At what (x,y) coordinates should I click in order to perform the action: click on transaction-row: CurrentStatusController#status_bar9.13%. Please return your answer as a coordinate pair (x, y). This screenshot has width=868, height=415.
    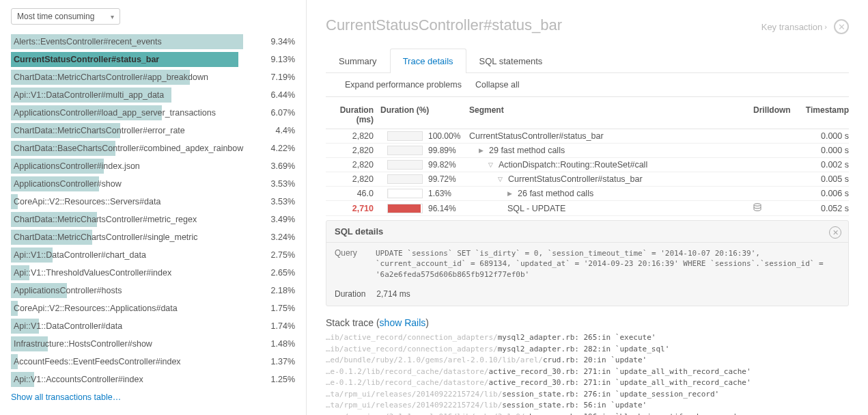
    Looking at the image, I should click on (153, 59).